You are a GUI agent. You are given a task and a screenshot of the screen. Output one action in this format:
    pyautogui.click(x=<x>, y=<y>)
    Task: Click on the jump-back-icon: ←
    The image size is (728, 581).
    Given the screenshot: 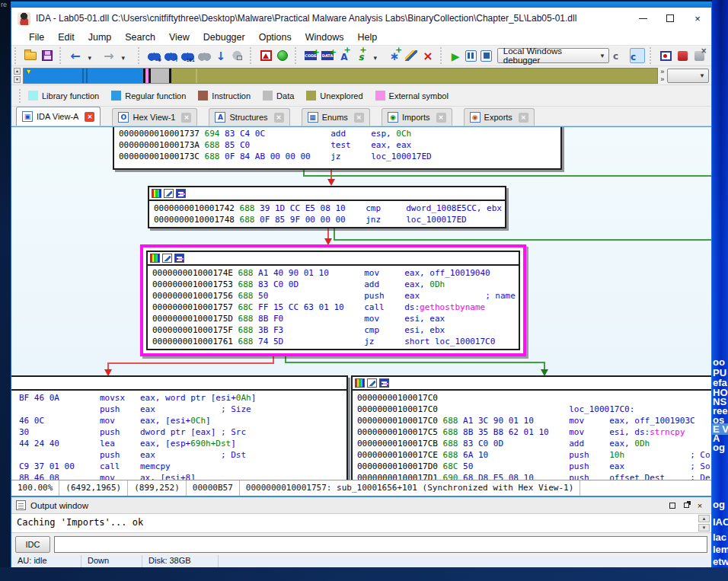 What is the action you would take?
    pyautogui.click(x=75, y=56)
    